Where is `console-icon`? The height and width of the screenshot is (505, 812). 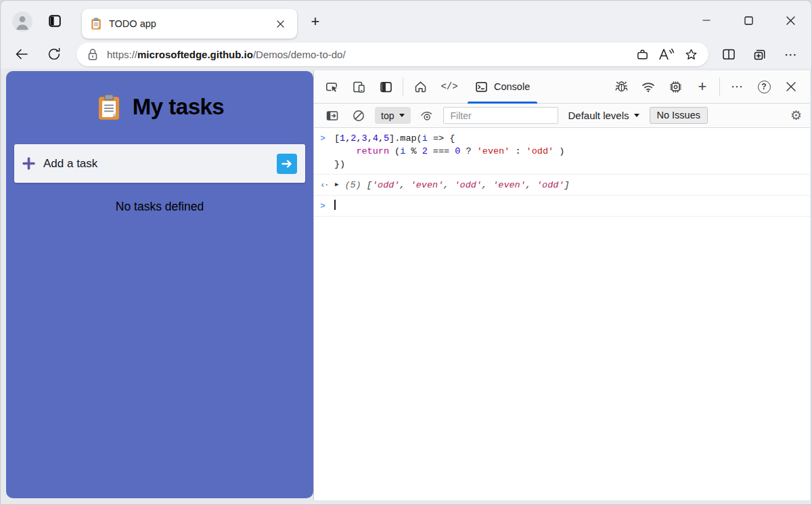 console-icon is located at coordinates (482, 87).